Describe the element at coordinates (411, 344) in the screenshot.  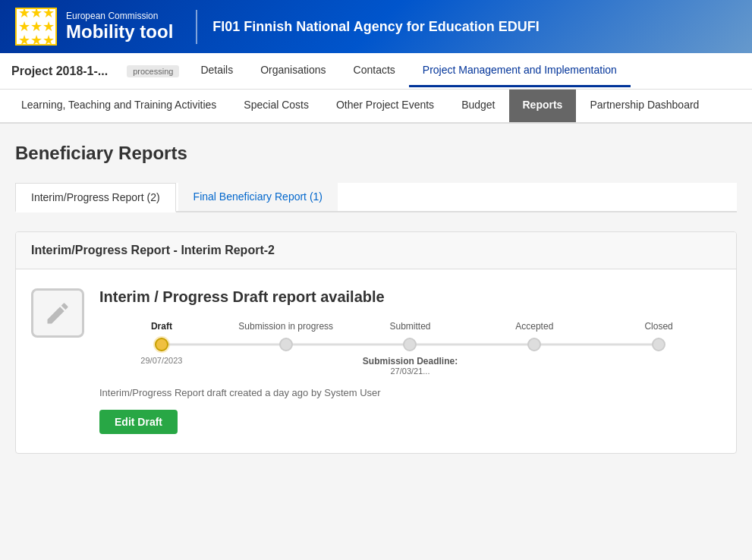
I see `dot-wrap-submitted` at that location.